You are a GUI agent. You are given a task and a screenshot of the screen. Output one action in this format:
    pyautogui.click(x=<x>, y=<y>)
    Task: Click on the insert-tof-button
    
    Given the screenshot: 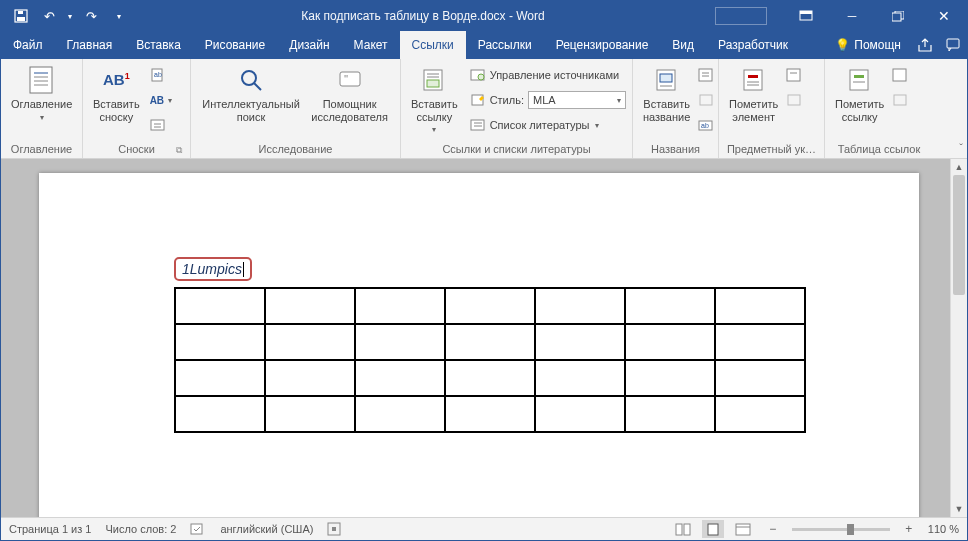 What is the action you would take?
    pyautogui.click(x=706, y=75)
    